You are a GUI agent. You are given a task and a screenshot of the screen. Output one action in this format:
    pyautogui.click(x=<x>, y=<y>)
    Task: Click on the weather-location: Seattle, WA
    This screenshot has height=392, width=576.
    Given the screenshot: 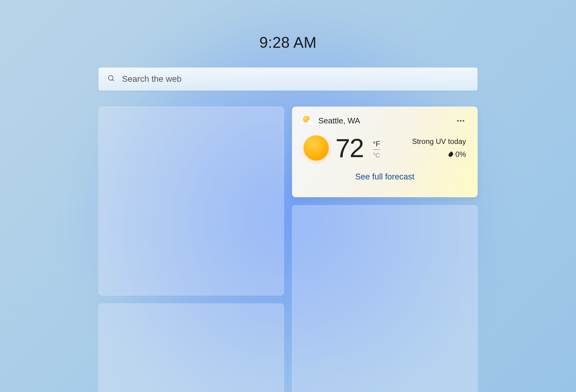 What is the action you would take?
    pyautogui.click(x=339, y=121)
    